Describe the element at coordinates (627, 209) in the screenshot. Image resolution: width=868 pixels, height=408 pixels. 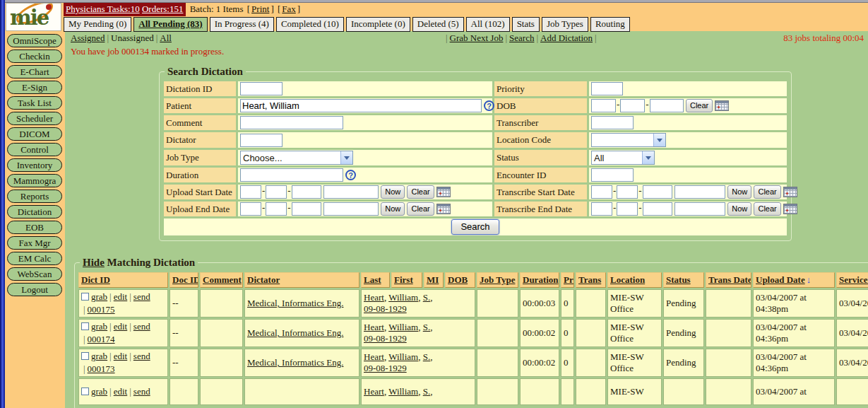
I see `transcribe-end-day-input` at that location.